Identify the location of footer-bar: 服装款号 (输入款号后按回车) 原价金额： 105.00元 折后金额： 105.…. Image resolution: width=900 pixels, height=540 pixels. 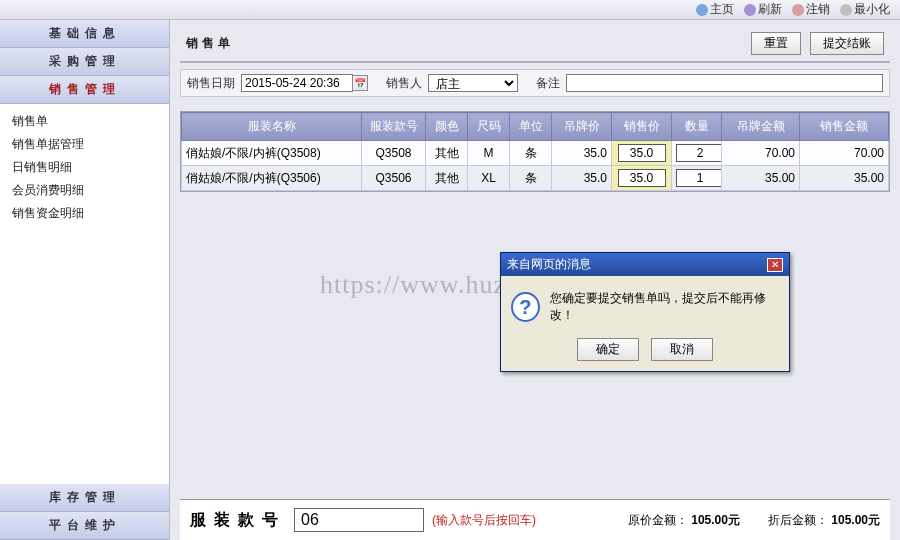
(535, 520).